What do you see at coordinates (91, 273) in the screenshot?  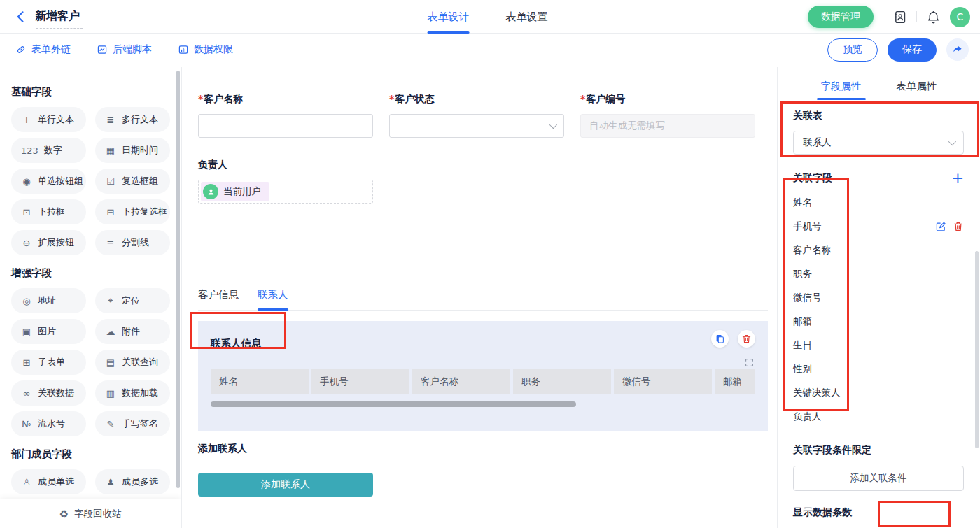 I see `section-title-enhanced: 增强字段` at bounding box center [91, 273].